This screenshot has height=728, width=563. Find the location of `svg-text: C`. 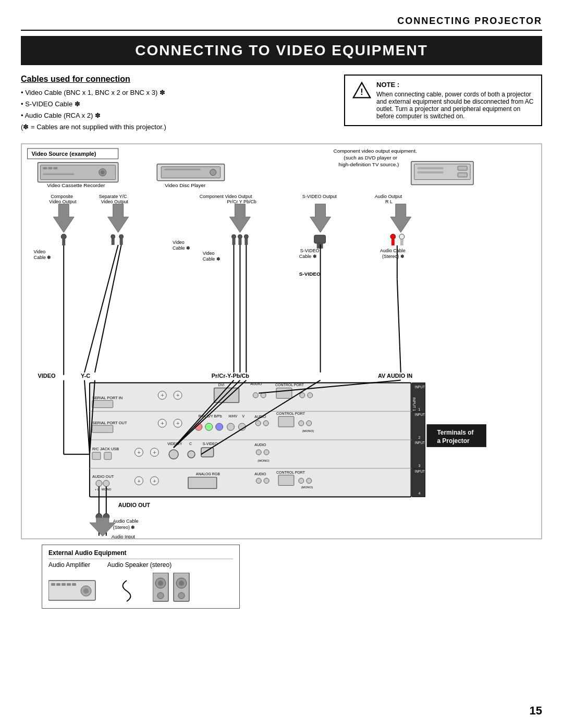

svg-text: C is located at coordinates (191, 444).